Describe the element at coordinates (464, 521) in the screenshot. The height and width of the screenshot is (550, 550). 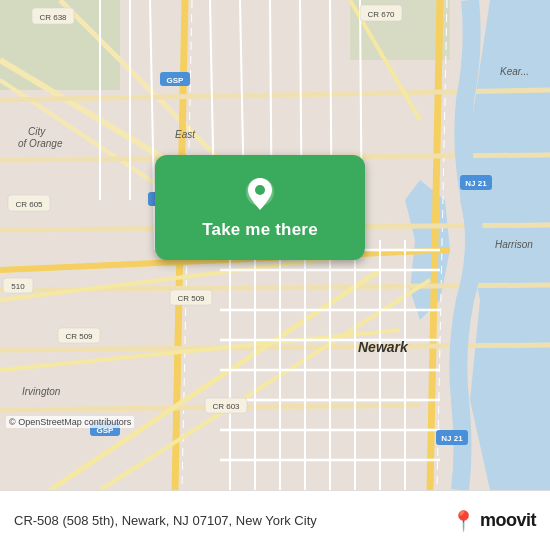
I see `moovit-pin-icon: 📍` at that location.